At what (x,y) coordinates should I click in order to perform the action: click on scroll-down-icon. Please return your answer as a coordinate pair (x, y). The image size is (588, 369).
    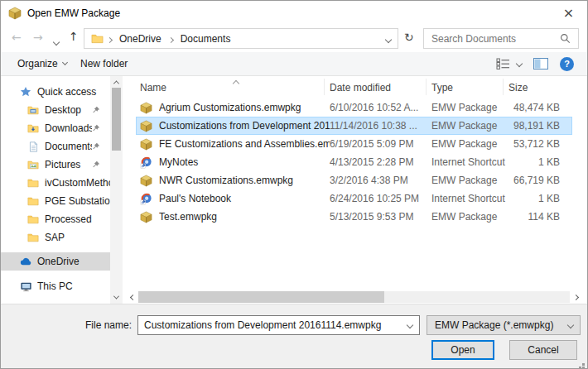
    Looking at the image, I should click on (116, 298).